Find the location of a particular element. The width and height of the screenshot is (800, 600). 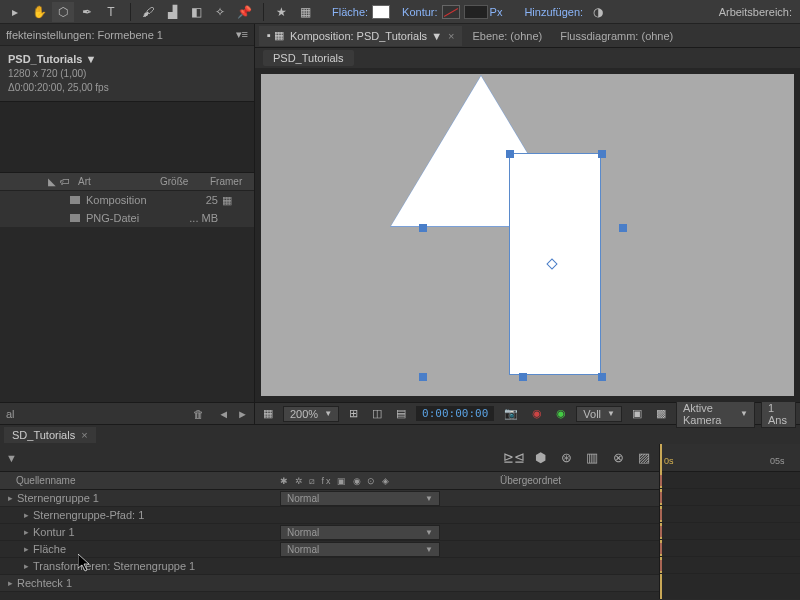

mask-icon: ▤ is located at coordinates (401, 414).